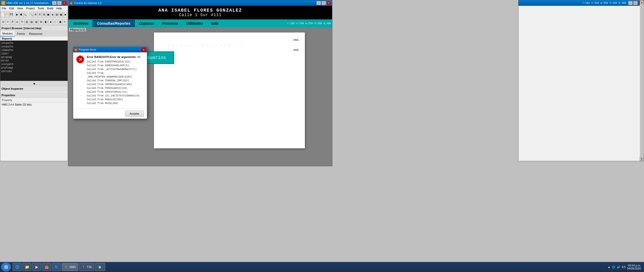  What do you see at coordinates (53, 15) in the screenshot?
I see `extra-btn4: ◈` at bounding box center [53, 15].